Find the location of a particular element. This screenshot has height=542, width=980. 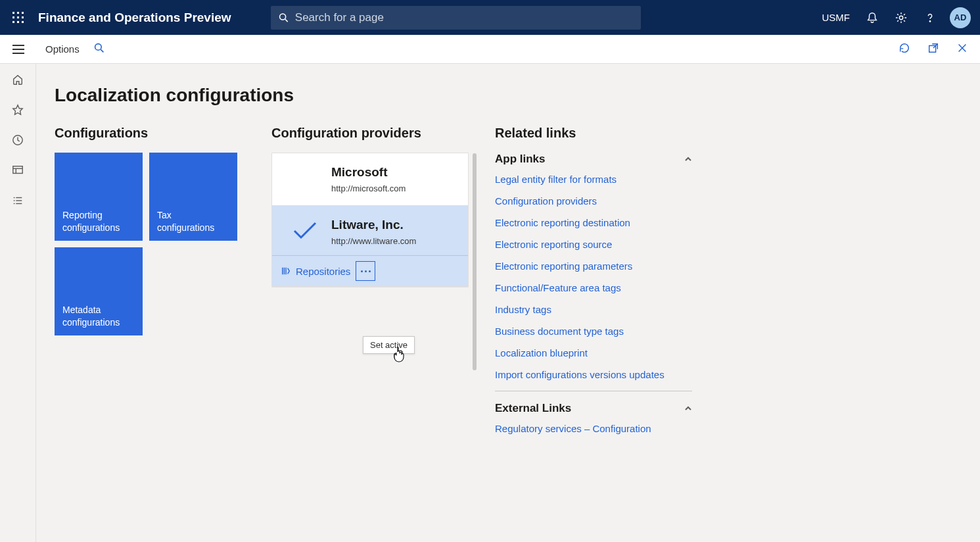

app-links-toggle: App links is located at coordinates (594, 159).